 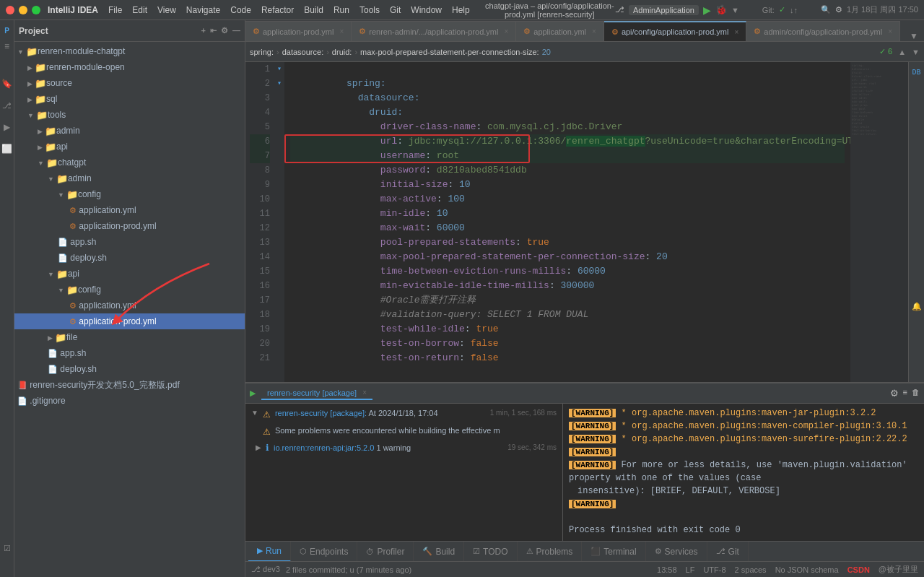 What do you see at coordinates (130, 115) in the screenshot?
I see `tree-item-tools: 📁 tools` at bounding box center [130, 115].